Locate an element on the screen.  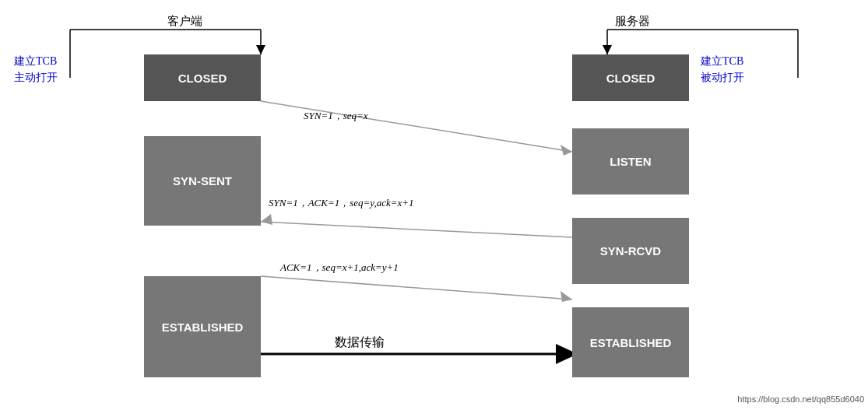
server-side-note: 建立TCB 被动打开 is located at coordinates (722, 69).